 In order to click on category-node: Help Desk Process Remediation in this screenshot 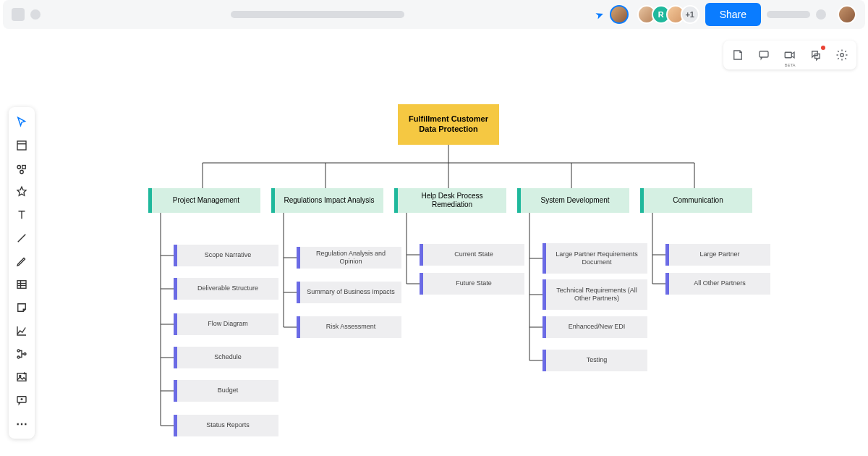, I will do `click(452, 200)`.